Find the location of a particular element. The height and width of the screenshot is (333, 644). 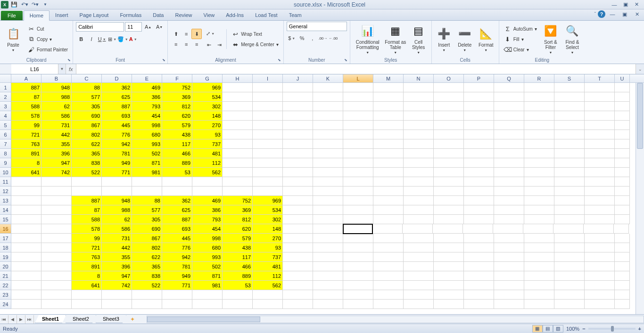

cell: 793 is located at coordinates (147, 106).